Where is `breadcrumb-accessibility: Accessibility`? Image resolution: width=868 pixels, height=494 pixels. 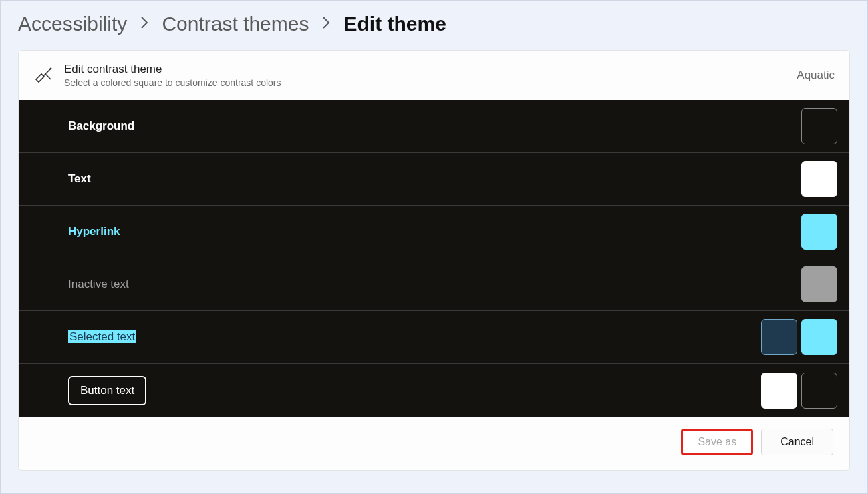 breadcrumb-accessibility: Accessibility is located at coordinates (72, 24).